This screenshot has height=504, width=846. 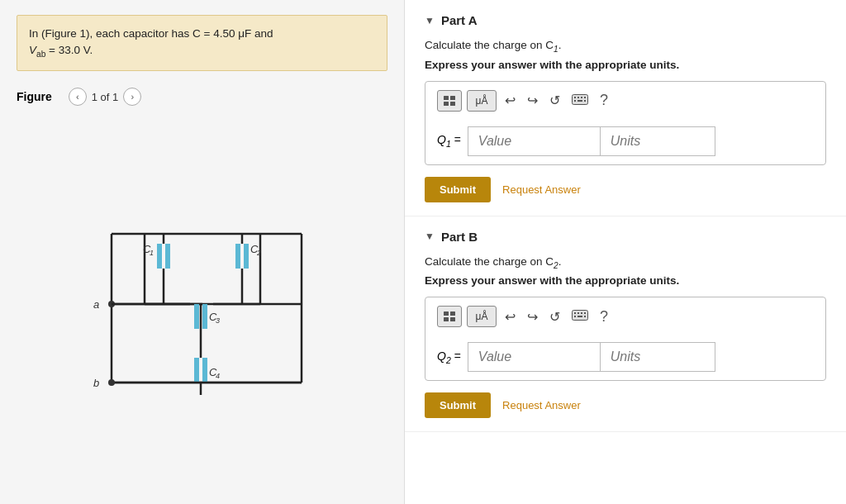 I want to click on part-b-submit-button: Submit, so click(x=458, y=405).